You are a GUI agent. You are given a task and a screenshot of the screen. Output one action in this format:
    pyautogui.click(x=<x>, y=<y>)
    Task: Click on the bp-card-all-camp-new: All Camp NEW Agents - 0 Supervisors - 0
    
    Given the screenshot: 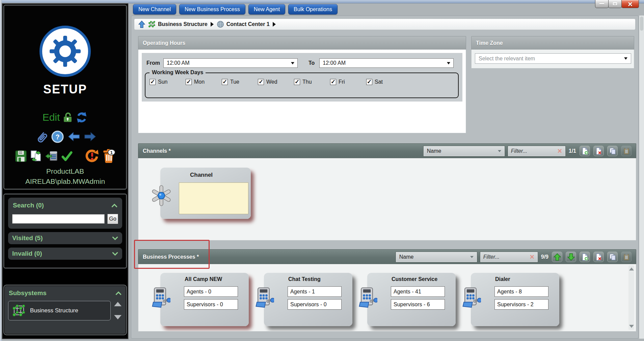 What is the action you would take?
    pyautogui.click(x=205, y=300)
    